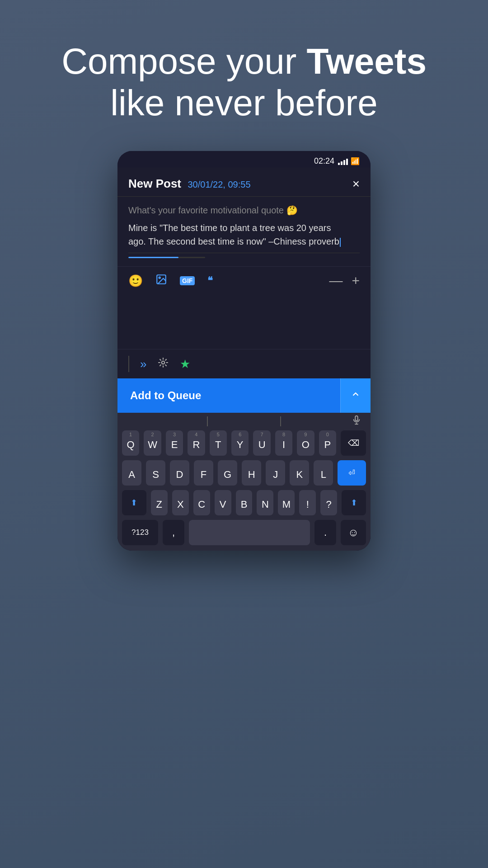  I want to click on key-s: S, so click(155, 473).